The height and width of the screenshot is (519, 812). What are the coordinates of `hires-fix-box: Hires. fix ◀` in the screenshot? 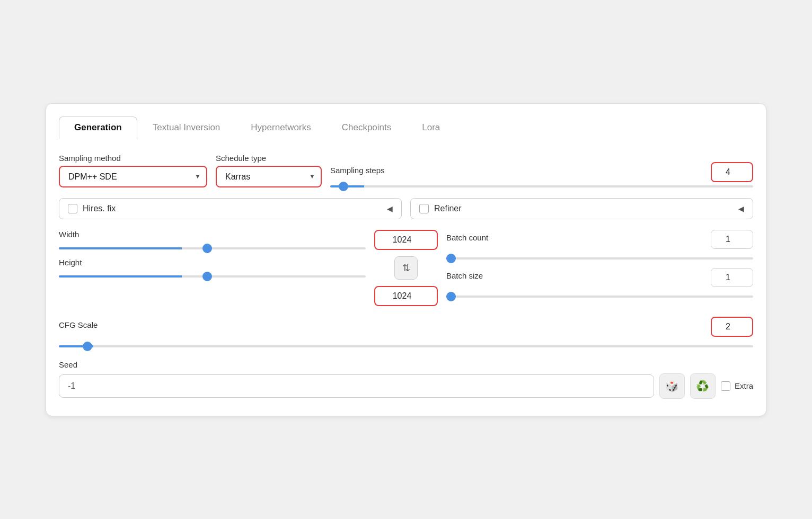 It's located at (230, 209).